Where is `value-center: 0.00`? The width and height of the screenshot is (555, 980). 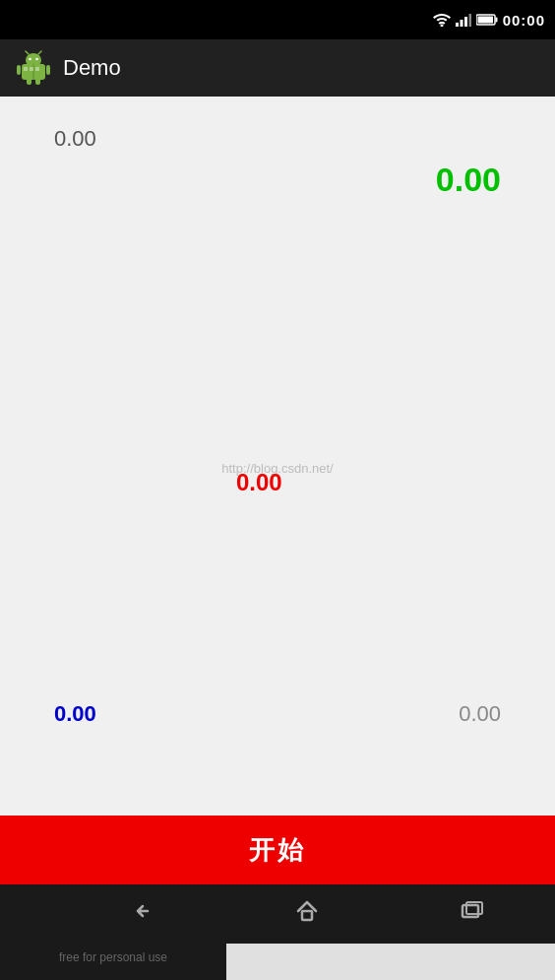 value-center: 0.00 is located at coordinates (260, 483).